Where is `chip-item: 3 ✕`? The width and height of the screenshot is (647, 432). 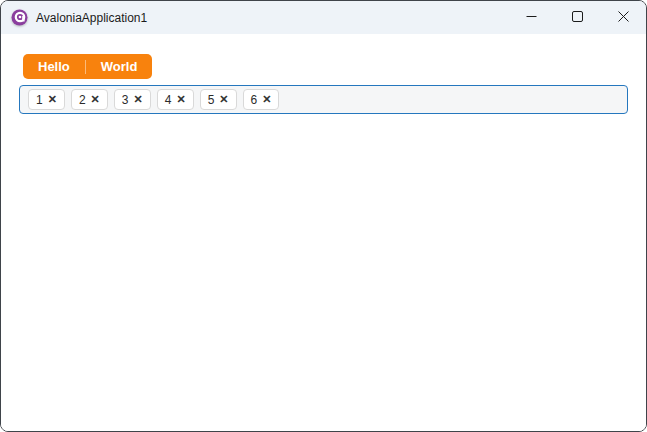
chip-item: 3 ✕ is located at coordinates (132, 100).